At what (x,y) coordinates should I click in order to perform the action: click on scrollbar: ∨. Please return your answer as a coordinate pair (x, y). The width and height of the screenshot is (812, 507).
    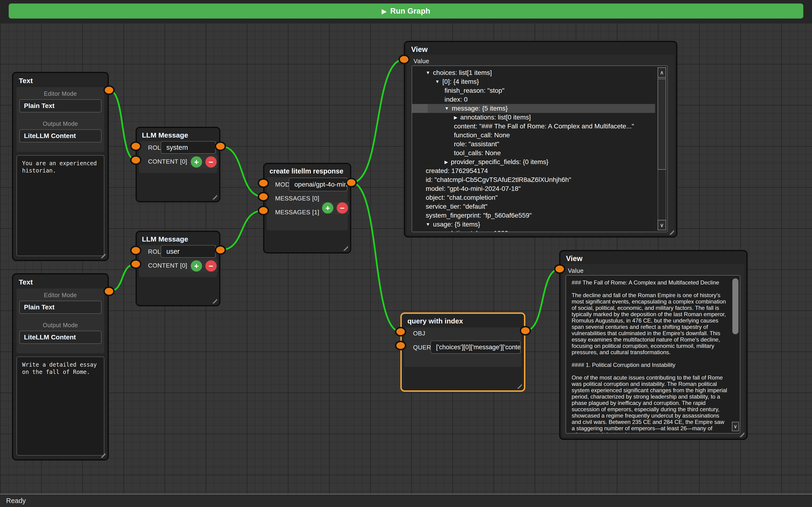
    Looking at the image, I should click on (735, 355).